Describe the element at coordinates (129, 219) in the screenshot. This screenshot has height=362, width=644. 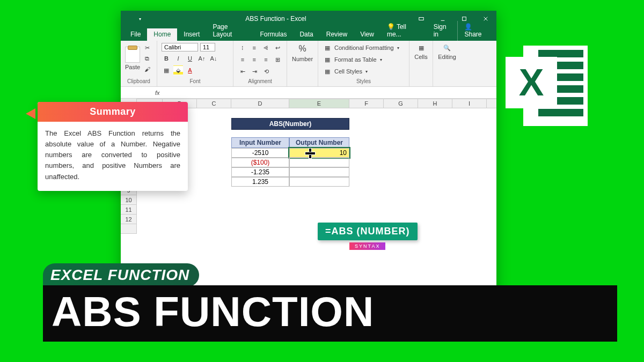
I see `row-12: 12` at that location.